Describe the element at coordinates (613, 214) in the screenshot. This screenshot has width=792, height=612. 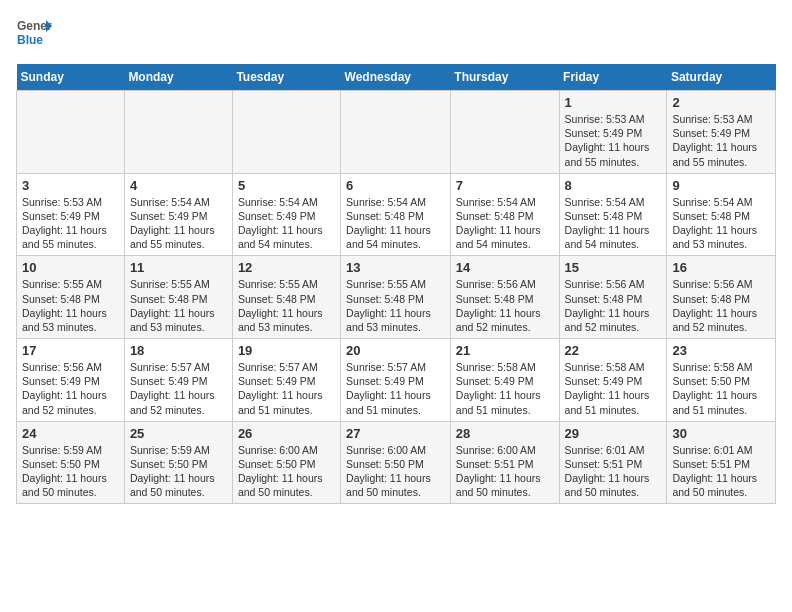
I see `calendar-cell: 8 Sunrise: 5:54 AM Sunset: 5:48 PM Dayli…` at that location.